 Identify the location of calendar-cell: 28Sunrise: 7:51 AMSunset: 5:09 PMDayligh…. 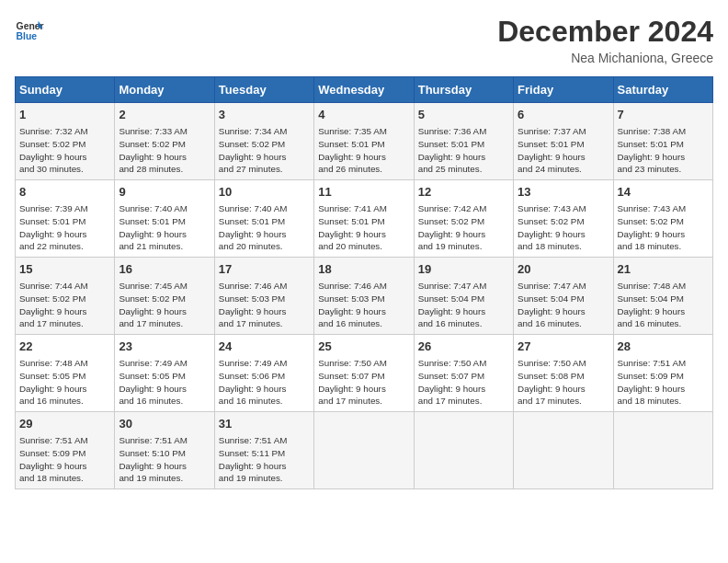
(663, 373).